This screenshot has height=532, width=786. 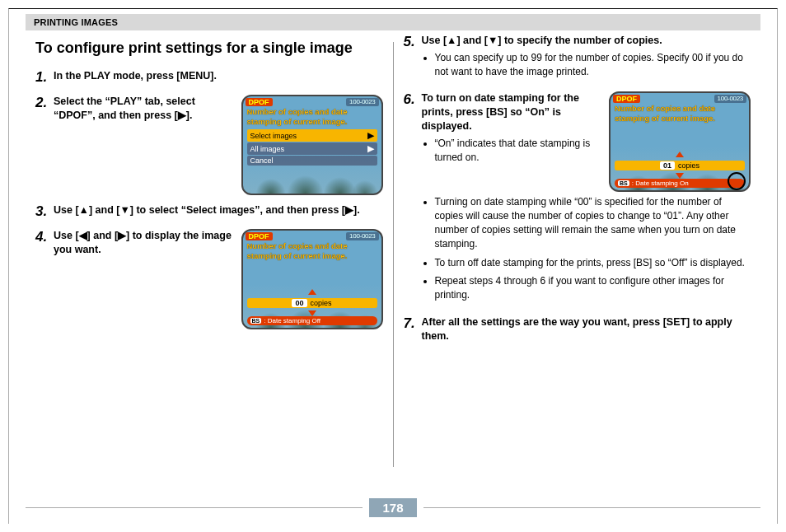 I want to click on step-5: 5. Use [▲] and [▼] to specify the number…, so click(x=578, y=58).